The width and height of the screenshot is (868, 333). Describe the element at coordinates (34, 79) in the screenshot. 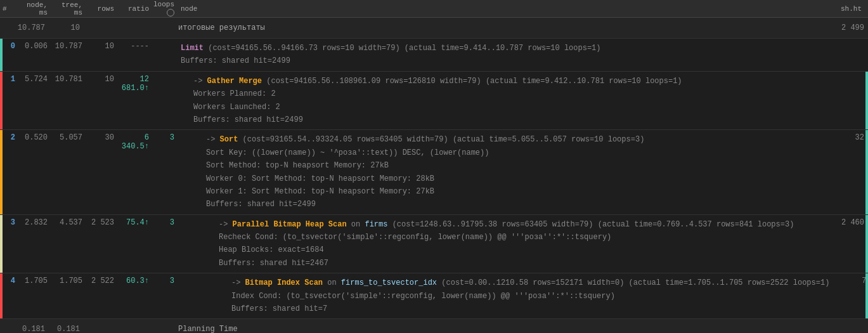

I see `row-ms1: 5.724` at that location.